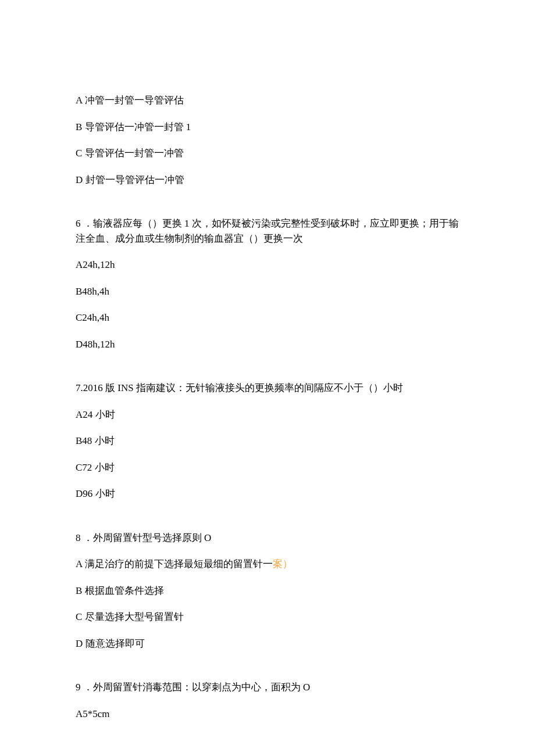 This screenshot has width=535, height=756. What do you see at coordinates (268, 468) in the screenshot?
I see `q7-option-c: C72 小时` at bounding box center [268, 468].